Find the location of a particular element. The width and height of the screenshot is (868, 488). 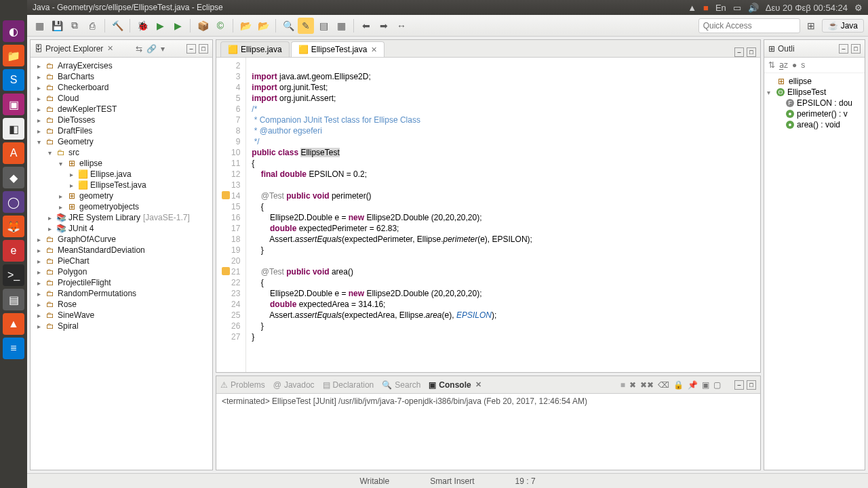

tray-vlc-icon: ▲ is located at coordinates (692, 8).